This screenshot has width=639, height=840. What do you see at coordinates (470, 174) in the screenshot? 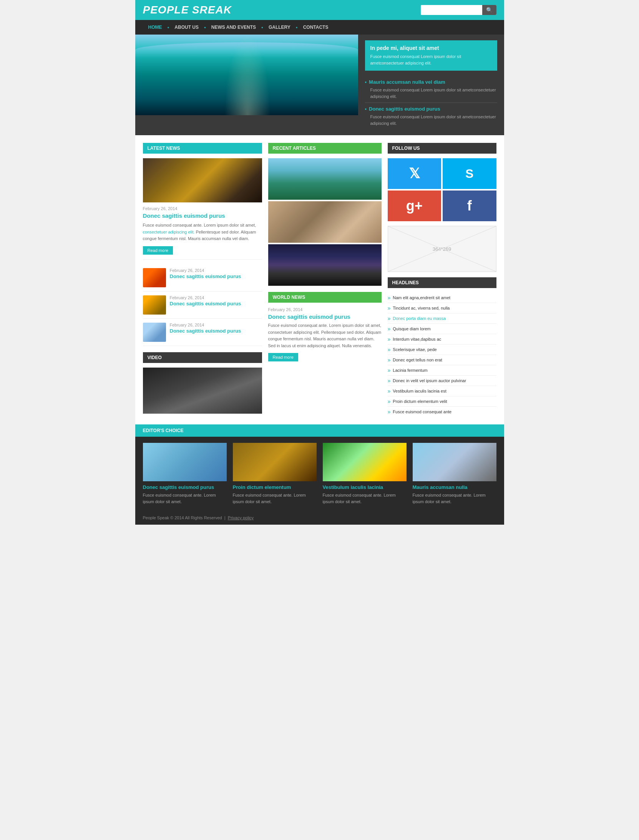
I see `skype-button: S` at bounding box center [470, 174].